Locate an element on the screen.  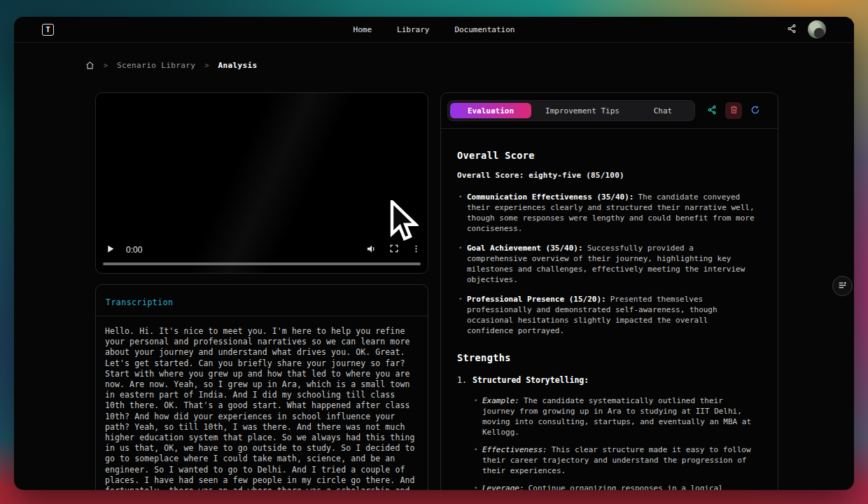
transcription-title: Transcription is located at coordinates (140, 302).